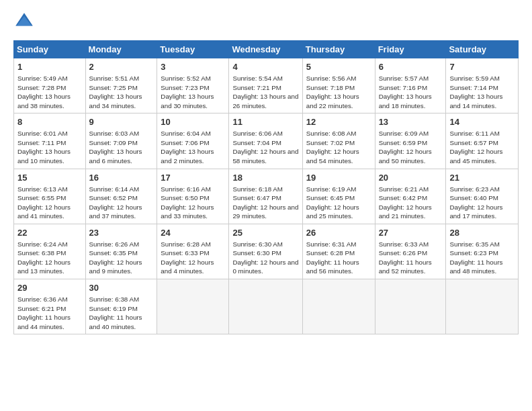  Describe the element at coordinates (121, 251) in the screenshot. I see `calendar-day-cell: 23Sunrise: 6:26 AM Sunset: 6:35 PM Dayli…` at that location.